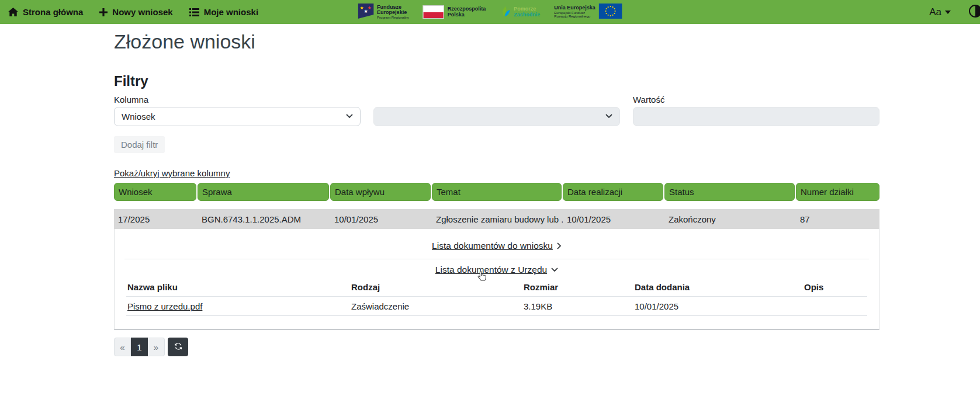 This screenshot has width=980, height=410. What do you see at coordinates (497, 246) in the screenshot?
I see `documents-to-application-link: Lista dokumentów do wniosku` at bounding box center [497, 246].